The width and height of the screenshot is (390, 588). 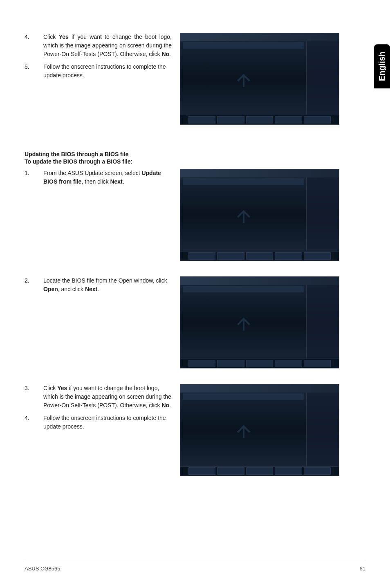 I want to click on section2-left1: 1. From the ASUS Update screen, select U…, so click(x=98, y=180).